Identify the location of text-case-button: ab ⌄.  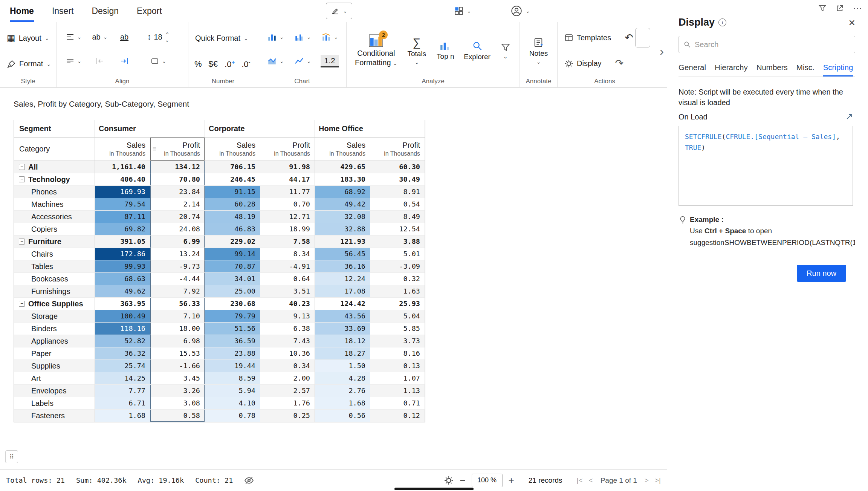
(100, 37).